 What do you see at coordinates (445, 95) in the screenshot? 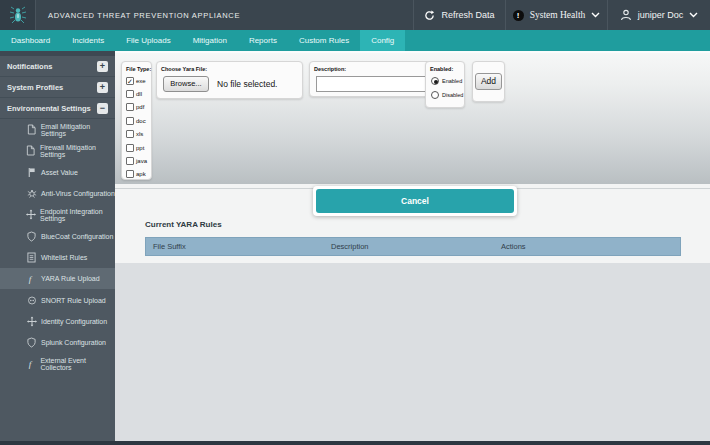
I see `radio-row-disabled: Disabled` at bounding box center [445, 95].